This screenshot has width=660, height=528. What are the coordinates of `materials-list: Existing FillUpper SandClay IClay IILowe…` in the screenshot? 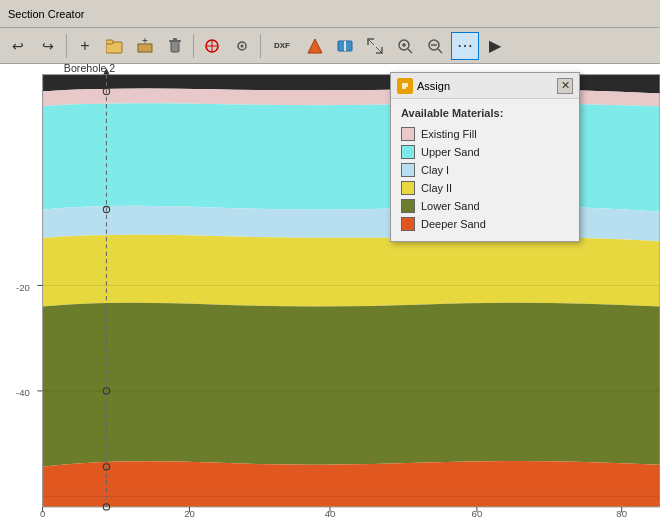 It's located at (485, 179).